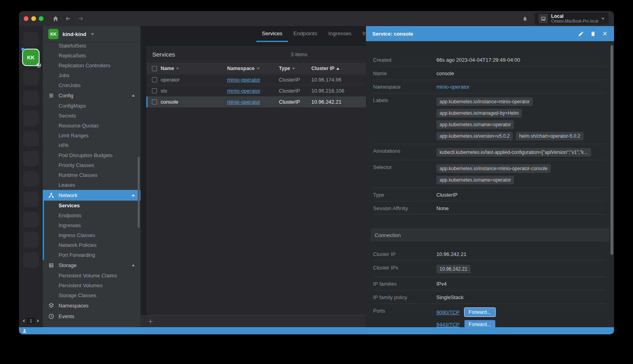 This screenshot has width=633, height=364. I want to click on panel-title: Service: console, so click(392, 34).